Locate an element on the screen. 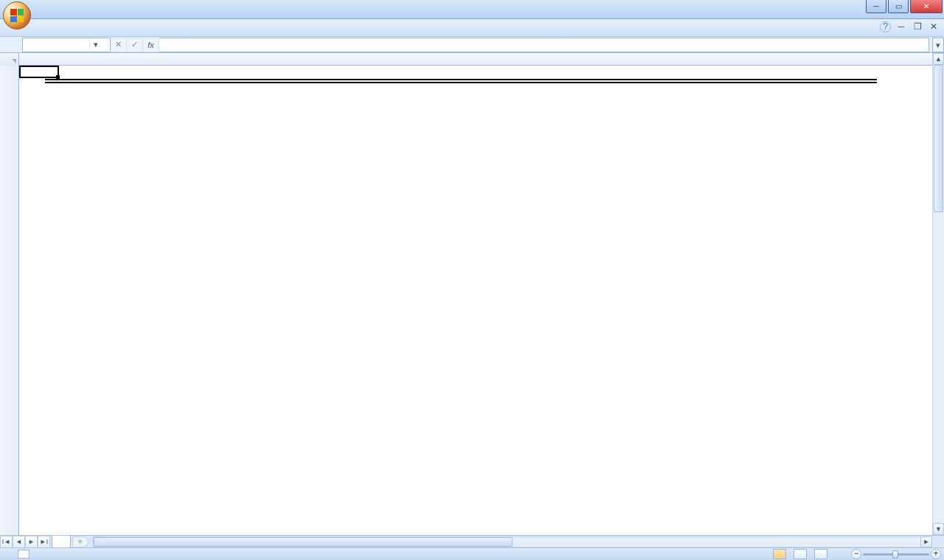  formula-input is located at coordinates (544, 45).